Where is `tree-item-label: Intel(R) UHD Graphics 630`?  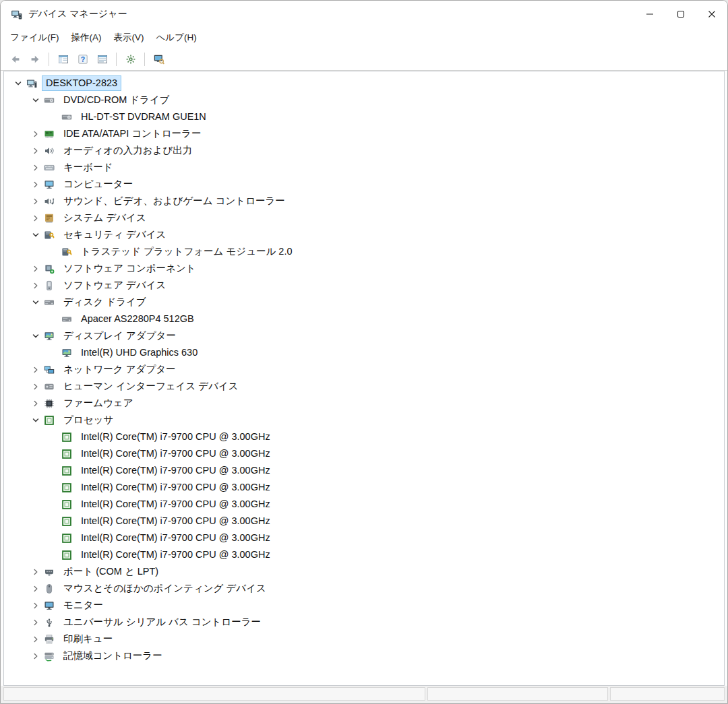
tree-item-label: Intel(R) UHD Graphics 630 is located at coordinates (139, 353).